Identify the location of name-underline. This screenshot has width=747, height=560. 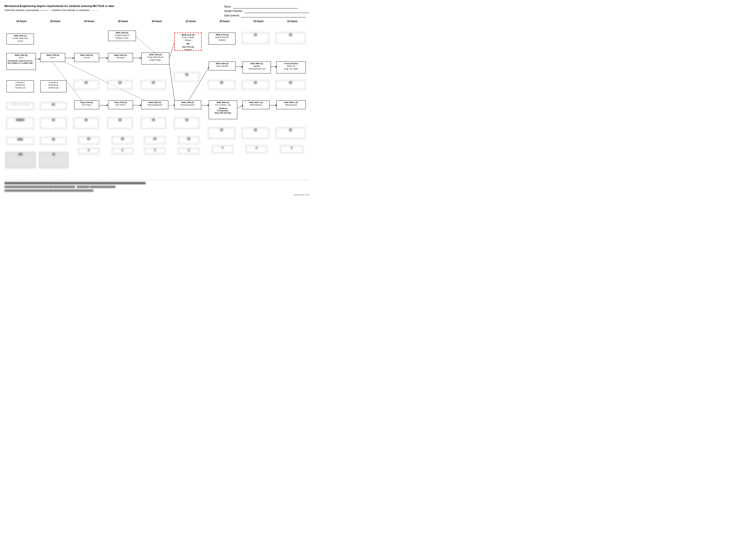
(265, 7).